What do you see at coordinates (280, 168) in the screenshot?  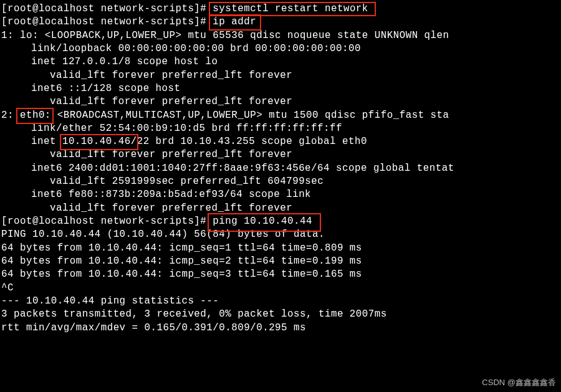 I see `iface-eth0-inet6: inet6 2400:dd01:1001:1040:27ff:8aae:9f63…` at bounding box center [280, 168].